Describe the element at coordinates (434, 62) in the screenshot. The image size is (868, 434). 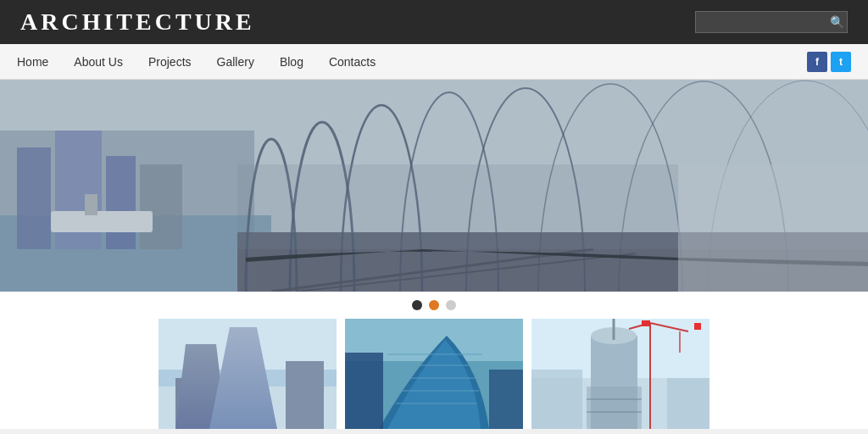
I see `navigation-bar: Home About Us Projects Gallery Blog Cont…` at that location.